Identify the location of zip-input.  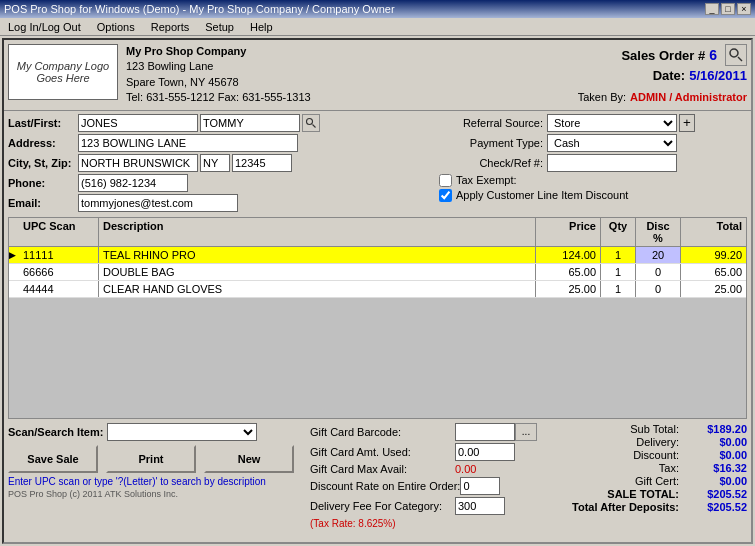
(262, 163).